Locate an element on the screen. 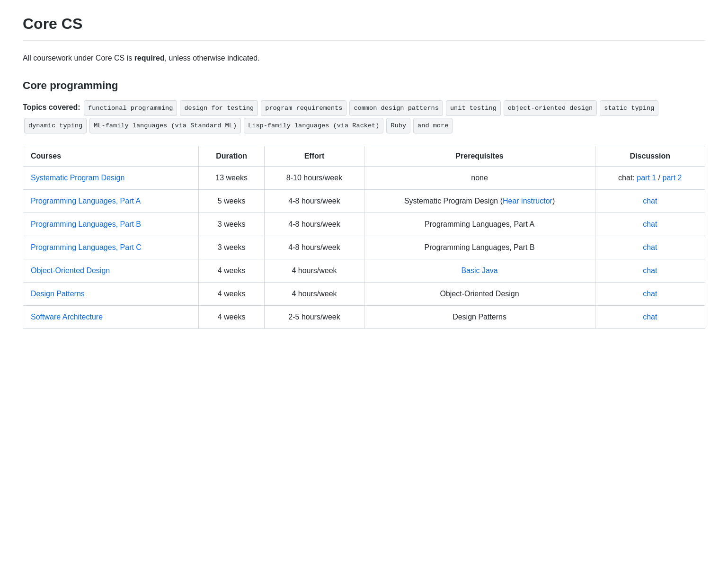 This screenshot has height=567, width=728. prerequisites-cell: Design Patterns is located at coordinates (479, 317).